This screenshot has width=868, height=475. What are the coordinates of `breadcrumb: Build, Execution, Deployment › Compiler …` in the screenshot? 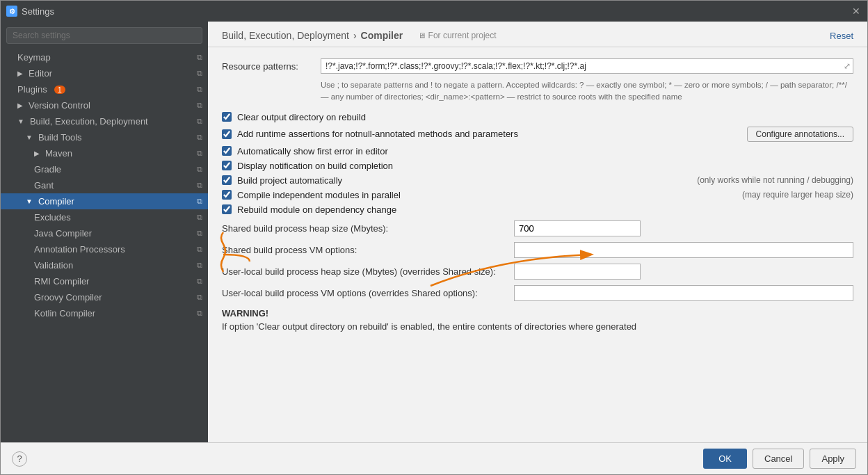 It's located at (359, 35).